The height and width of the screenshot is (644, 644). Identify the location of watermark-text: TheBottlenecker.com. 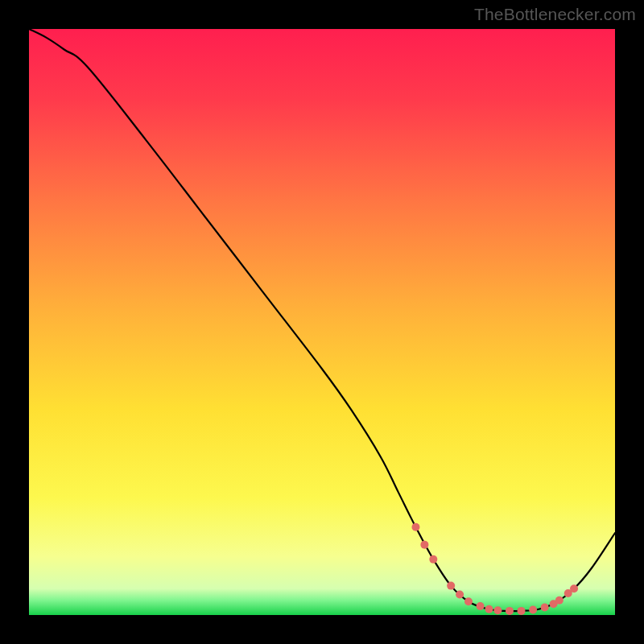
(555, 14).